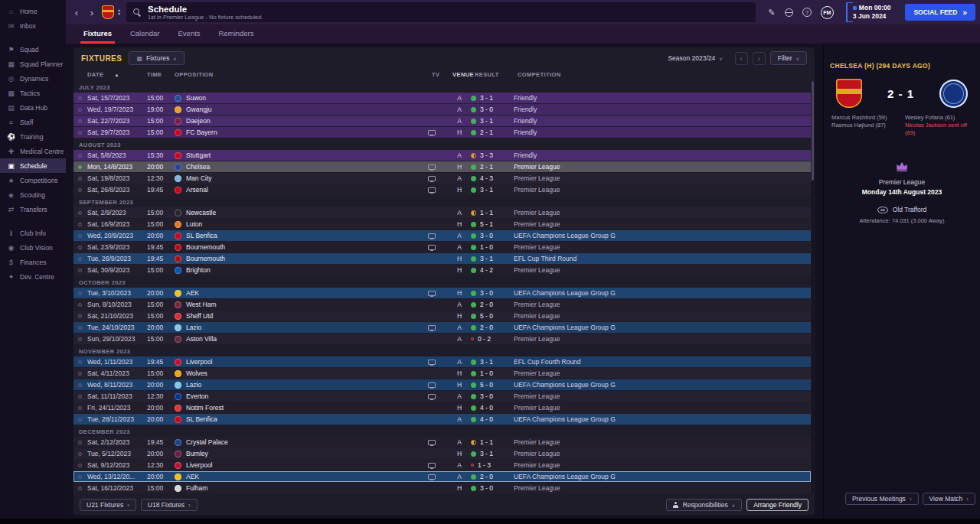 This screenshot has width=980, height=524. Describe the element at coordinates (695, 58) in the screenshot. I see `season-dropdown: Season 2023/24 ∨` at that location.